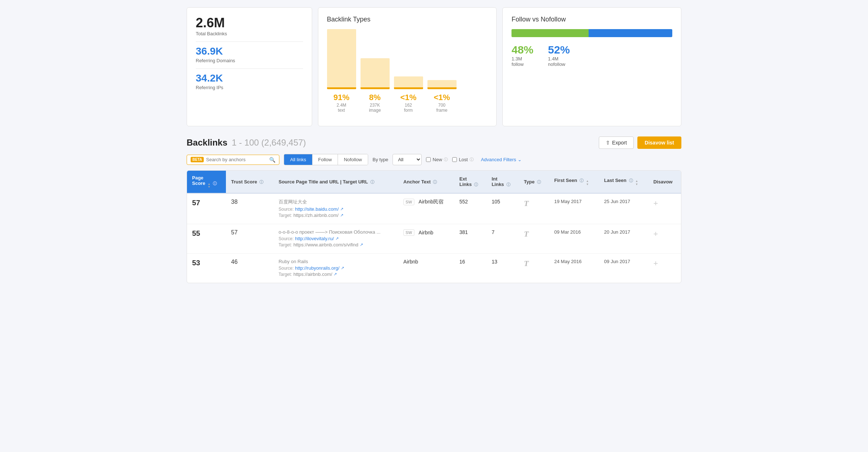 The image size is (868, 452). Describe the element at coordinates (272, 160) in the screenshot. I see `search-icon: 🔍` at that location.